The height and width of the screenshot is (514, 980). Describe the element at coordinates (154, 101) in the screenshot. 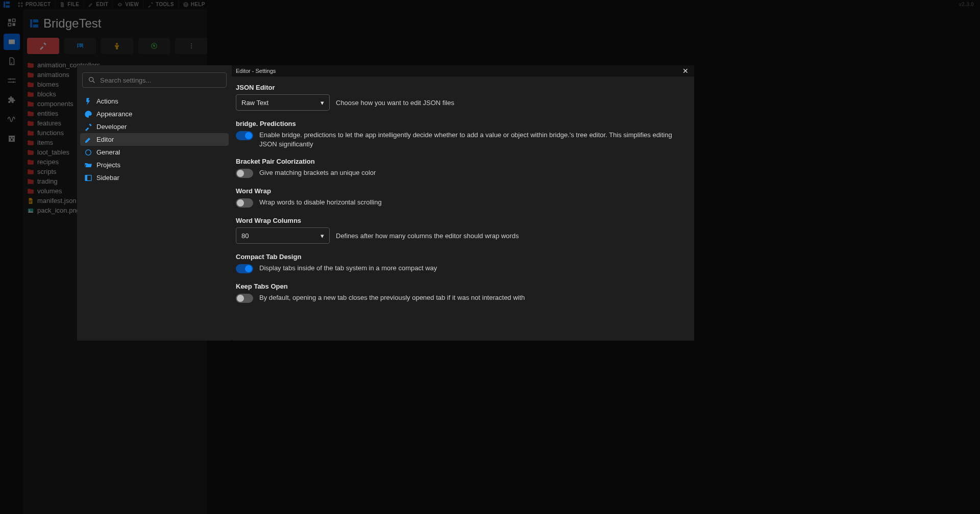

I see `settings-nav-actions: Actions` at that location.